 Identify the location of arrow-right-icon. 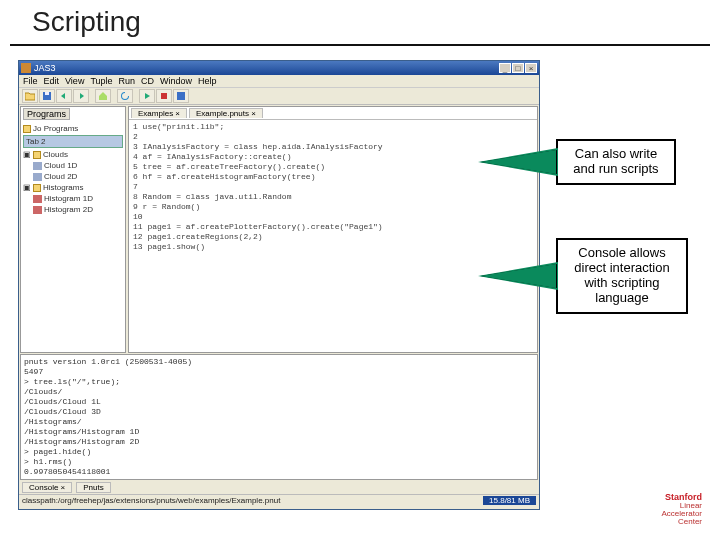
(81, 96).